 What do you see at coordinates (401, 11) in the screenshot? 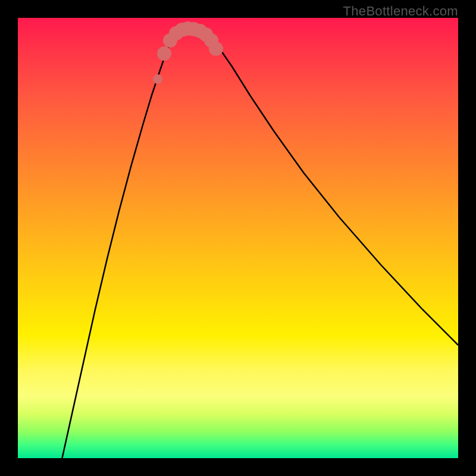
I see `watermark-text: TheBottleneck.com` at bounding box center [401, 11].